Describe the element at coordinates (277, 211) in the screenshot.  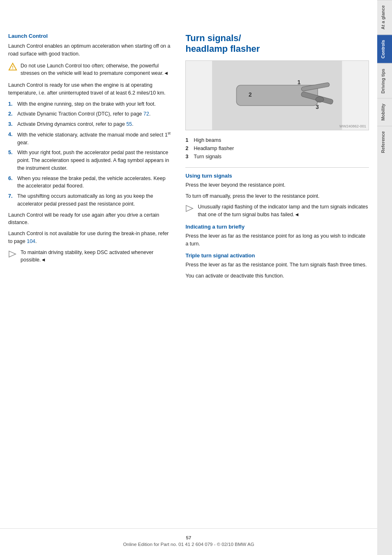
I see `indicator-note-box: Unusually rapid flashing of the indicato…` at that location.